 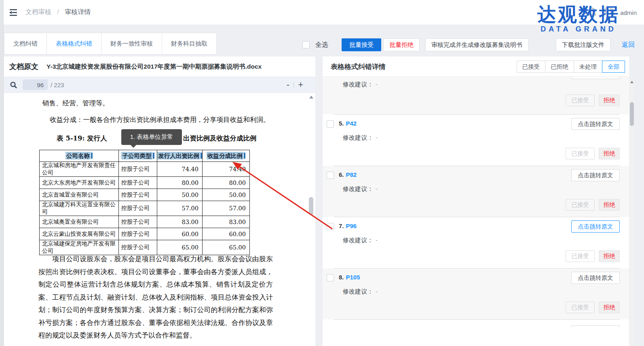 I want to click on review-scrollbar-thumb, so click(x=632, y=114).